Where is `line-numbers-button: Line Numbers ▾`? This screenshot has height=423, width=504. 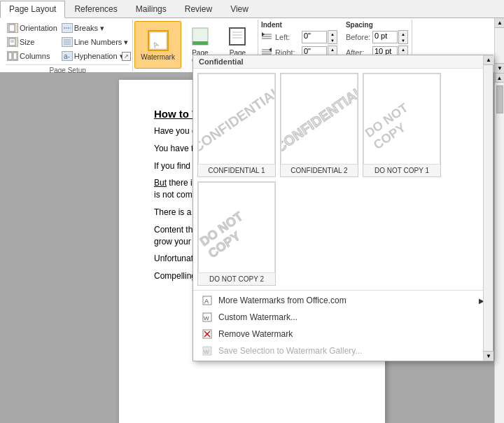
line-numbers-button: Line Numbers ▾ is located at coordinates (95, 42).